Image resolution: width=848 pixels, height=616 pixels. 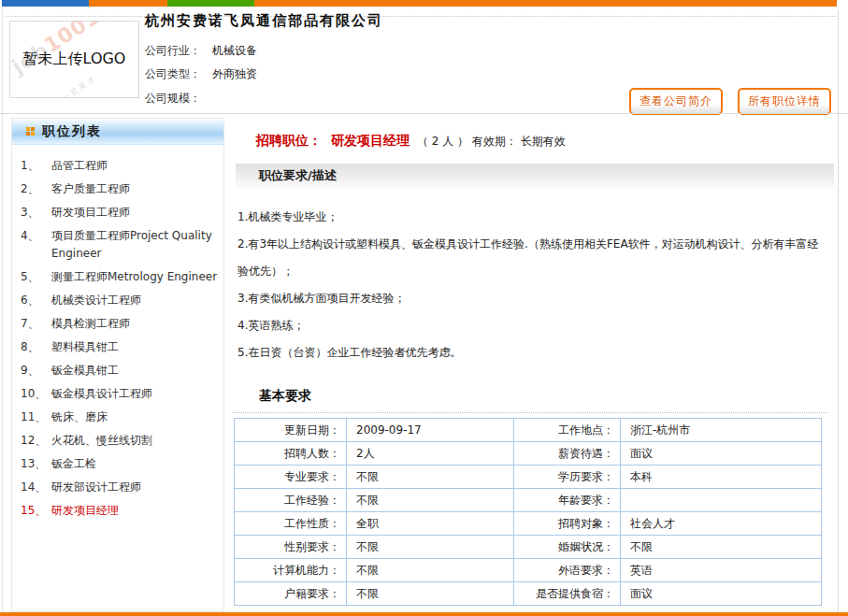 What do you see at coordinates (291, 523) in the screenshot?
I see `job-nature-label: 工作性质：` at bounding box center [291, 523].